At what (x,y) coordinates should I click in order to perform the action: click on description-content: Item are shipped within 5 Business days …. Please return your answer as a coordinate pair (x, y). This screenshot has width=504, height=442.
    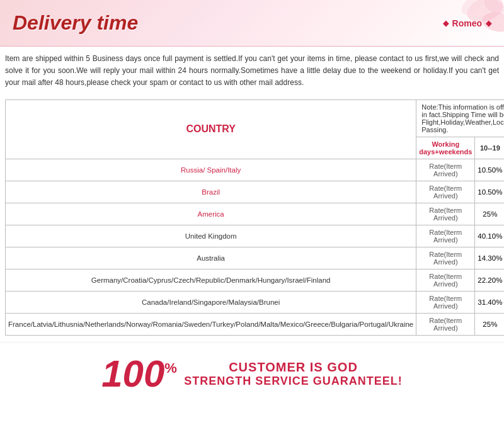
    Looking at the image, I should click on (252, 71).